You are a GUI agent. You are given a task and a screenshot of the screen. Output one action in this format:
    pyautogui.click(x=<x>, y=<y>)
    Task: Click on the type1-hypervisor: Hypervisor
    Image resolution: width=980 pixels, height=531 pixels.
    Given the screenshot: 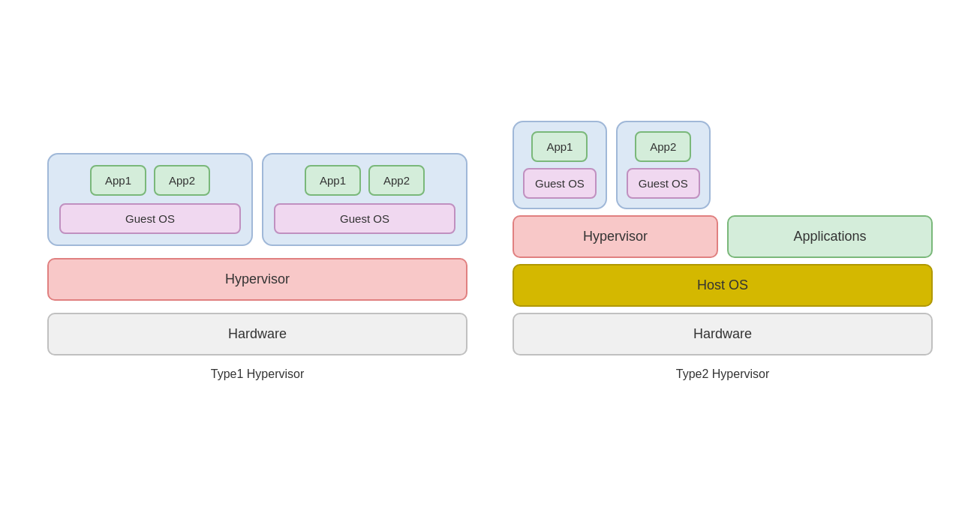 What is the action you would take?
    pyautogui.click(x=257, y=279)
    